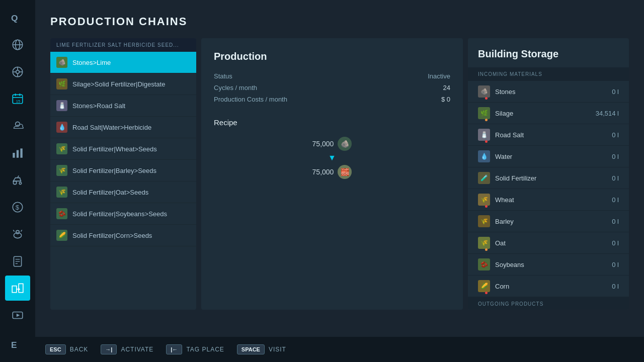  What do you see at coordinates (123, 192) in the screenshot?
I see `chain-item-oat-seeds: 🌾 Solid Fertilizer|Oat>Seeds` at bounding box center [123, 192].